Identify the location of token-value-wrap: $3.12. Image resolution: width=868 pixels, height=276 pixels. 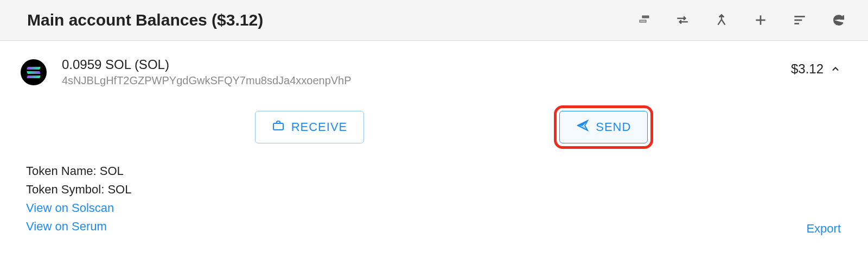
(816, 69).